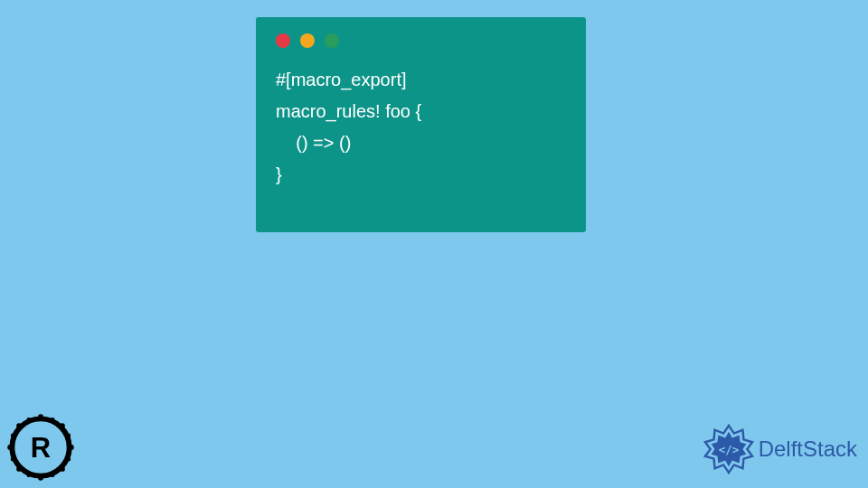  Describe the element at coordinates (421, 41) in the screenshot. I see `window-traffic-lights` at that location.